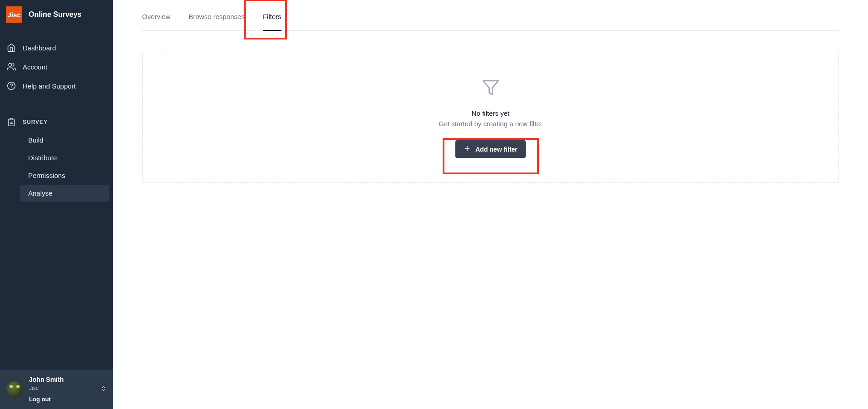 The height and width of the screenshot is (409, 868). I want to click on empty-title: No filters yet, so click(490, 113).